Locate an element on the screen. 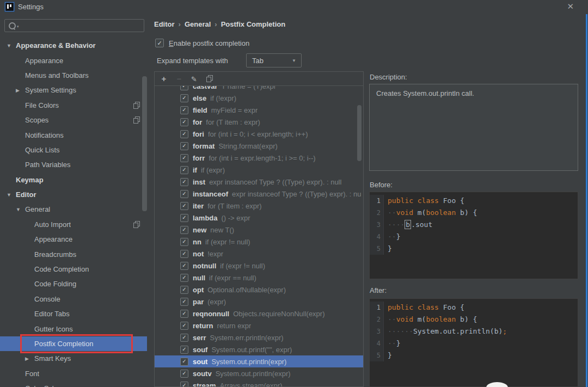  template-row-sout: ✓soutSystem.out.println(expr) is located at coordinates (259, 361).